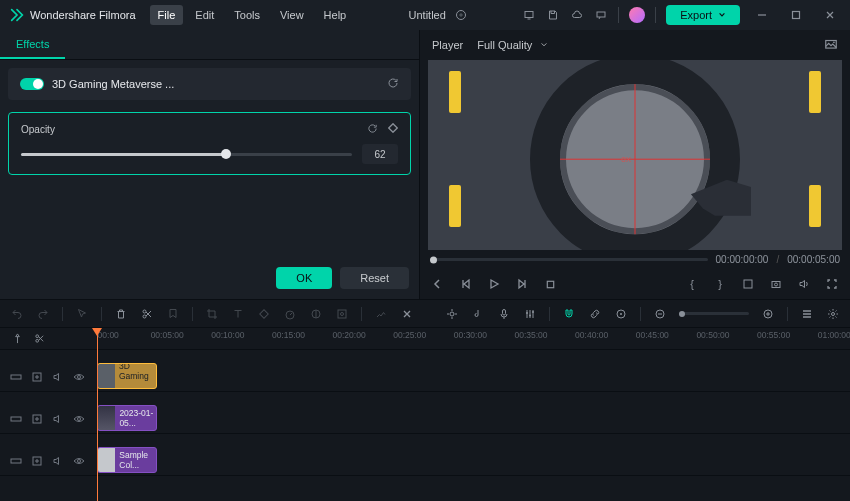 Image resolution: width=850 pixels, height=501 pixels. Describe the element at coordinates (32, 84) in the screenshot. I see `effect-toggle` at that location.